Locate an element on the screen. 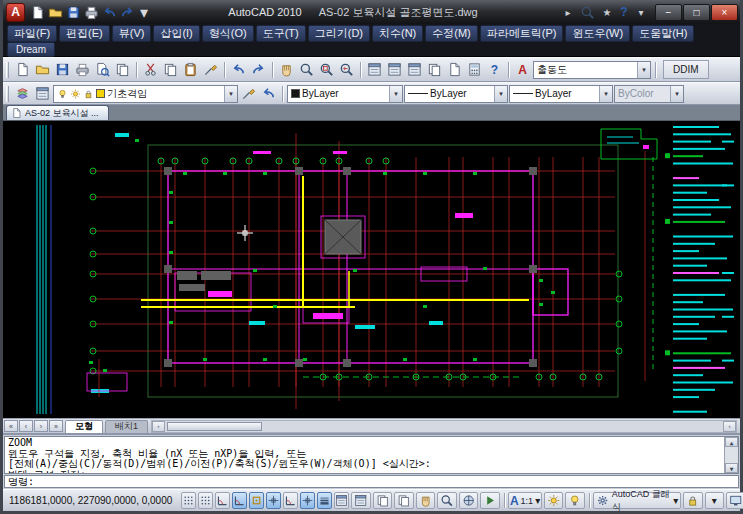 The height and width of the screenshot is (514, 743). menu-parametric: 파라메트릭(P) is located at coordinates (522, 34).